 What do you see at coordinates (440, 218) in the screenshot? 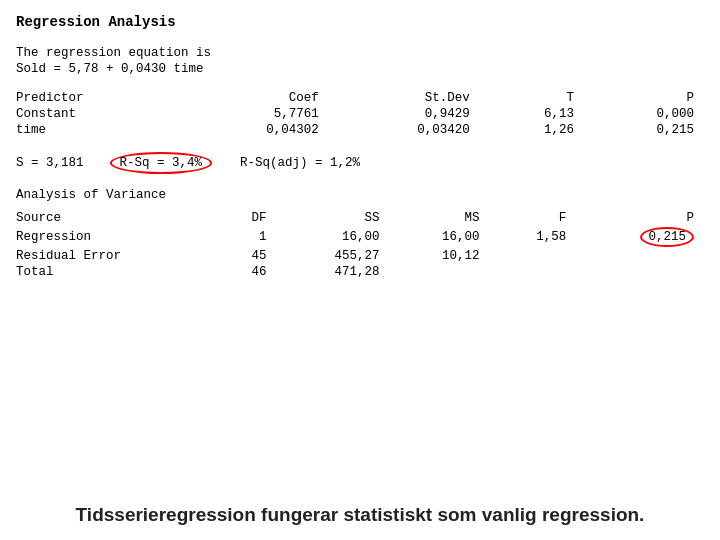
I see `ms-col-header: MS` at bounding box center [440, 218].